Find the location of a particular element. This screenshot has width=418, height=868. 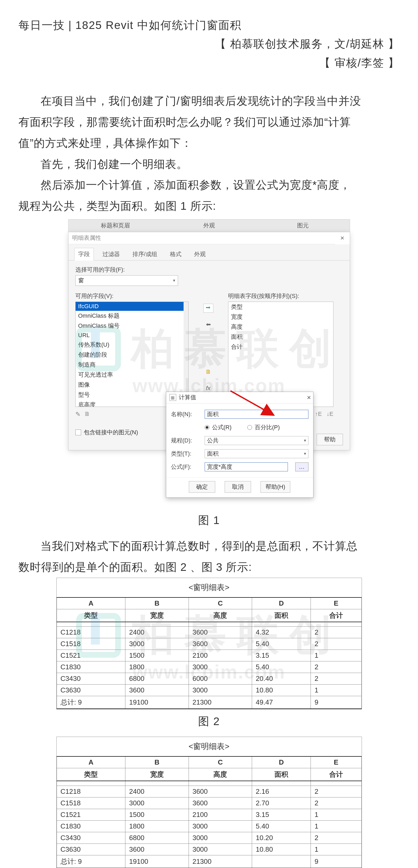

table-row: C1830180030005.402 is located at coordinates (209, 667).